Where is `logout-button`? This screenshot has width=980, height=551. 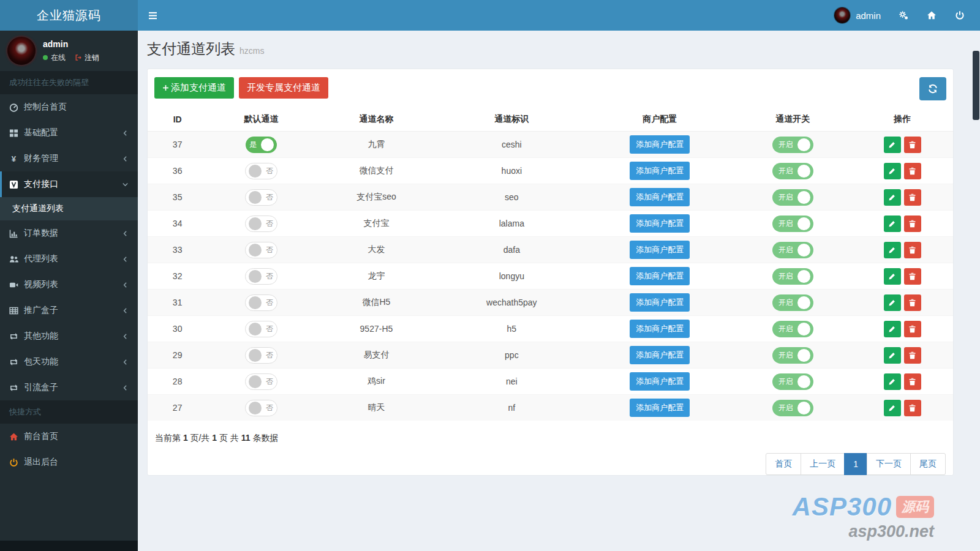
logout-button is located at coordinates (960, 15).